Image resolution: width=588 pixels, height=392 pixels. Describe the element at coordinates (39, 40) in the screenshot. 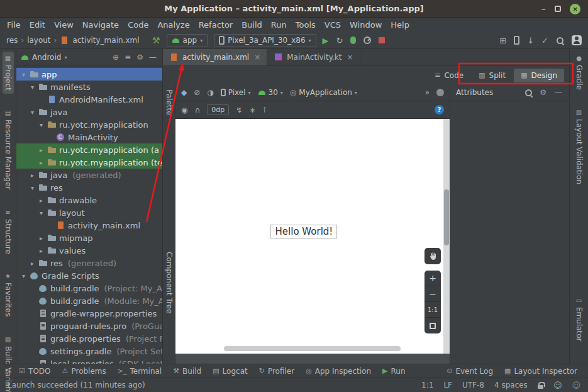

I see `breadcrumb-layout: layout` at that location.